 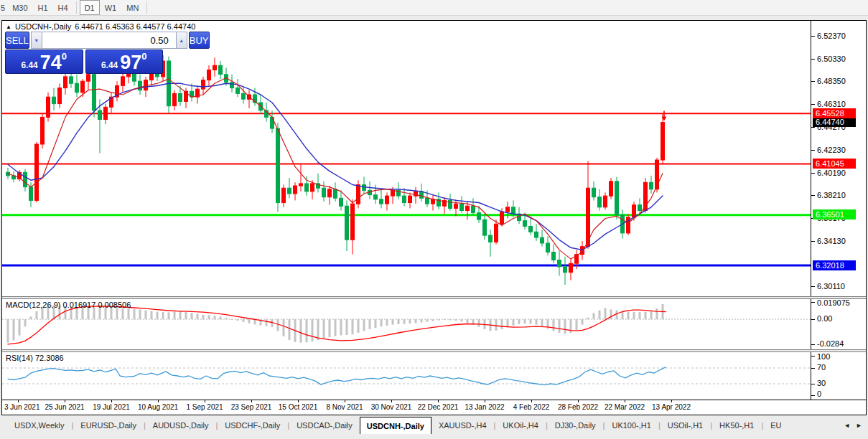 I want to click on ohlc-values: 6.44671 6.45363 6.44577 6.44740, so click(x=135, y=27).